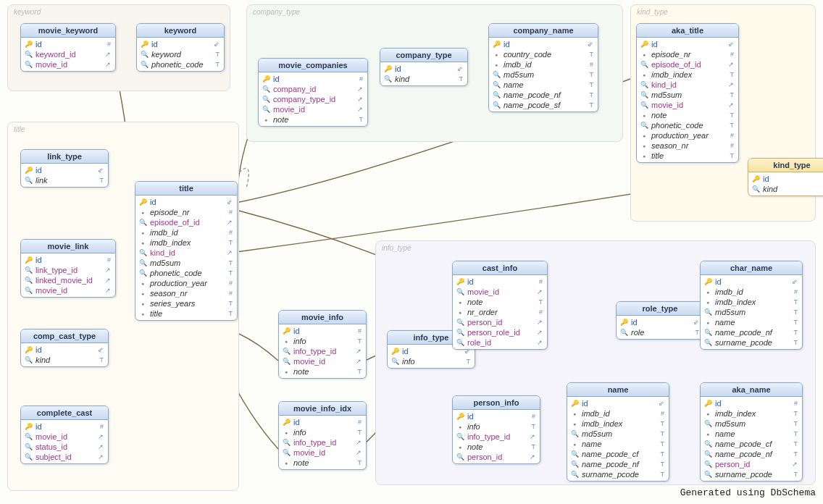 This screenshot has height=504, width=823. What do you see at coordinates (660, 320) in the screenshot?
I see `table-role_type: role_typeid⇙roleT` at bounding box center [660, 320].